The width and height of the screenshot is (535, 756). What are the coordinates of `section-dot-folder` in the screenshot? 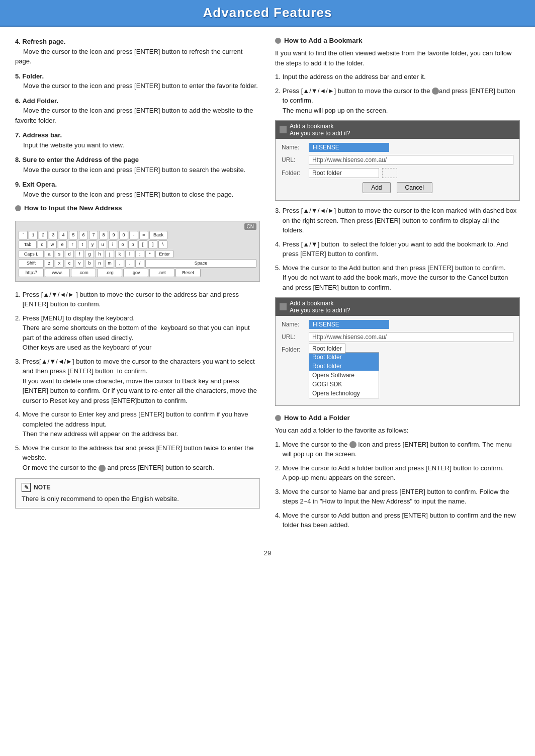 It's located at (278, 418).